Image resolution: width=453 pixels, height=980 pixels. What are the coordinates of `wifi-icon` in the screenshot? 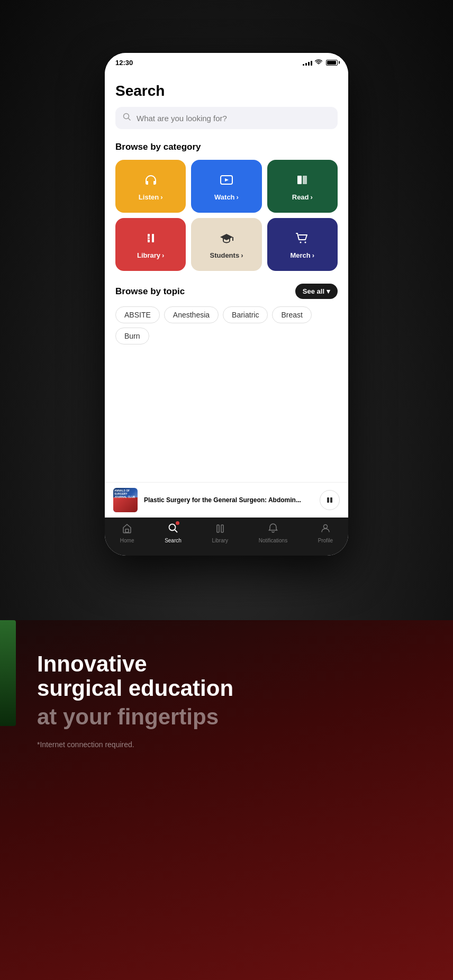 It's located at (319, 62).